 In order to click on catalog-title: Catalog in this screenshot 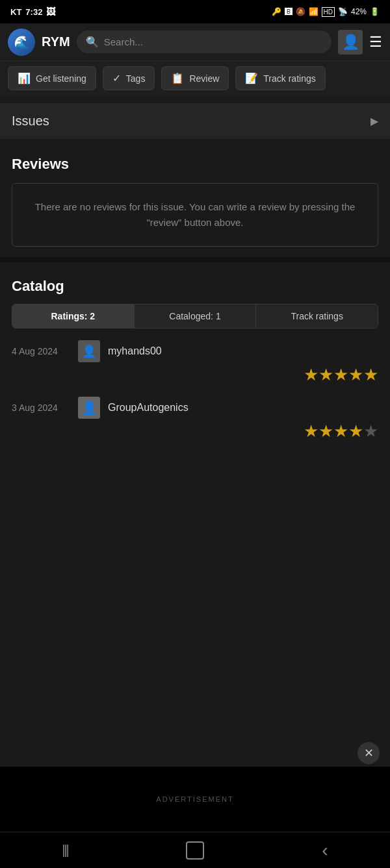, I will do `click(195, 286)`.